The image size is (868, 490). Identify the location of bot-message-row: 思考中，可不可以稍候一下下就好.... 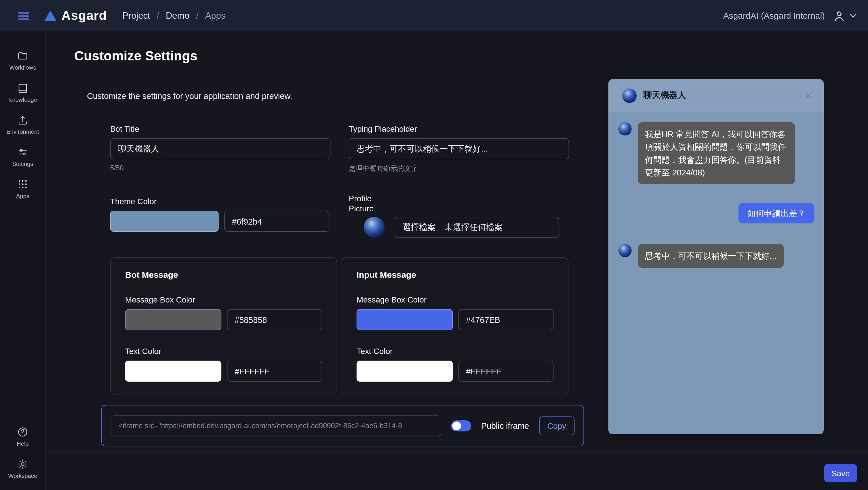
(716, 256).